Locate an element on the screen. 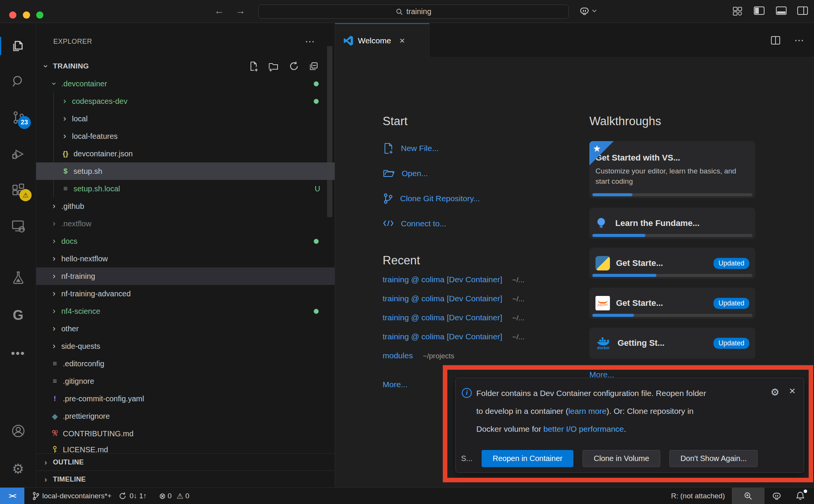 The width and height of the screenshot is (814, 504). toggle-panel-button is located at coordinates (781, 11).